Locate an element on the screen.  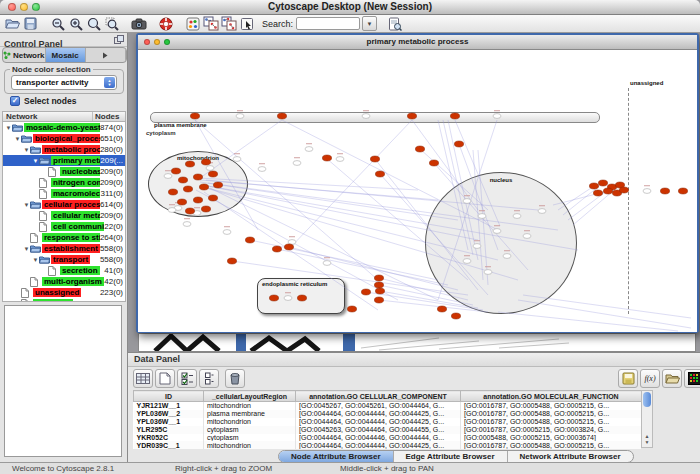
tree-item-macromolecule: macromolecule311(0) is located at coordinates (64, 194).